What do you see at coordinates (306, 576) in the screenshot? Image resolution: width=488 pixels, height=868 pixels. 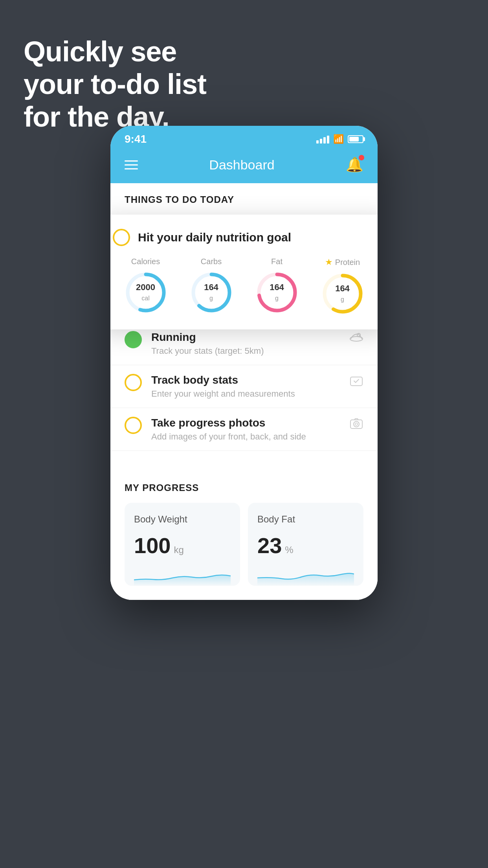 I see `body-fat-chart` at bounding box center [306, 576].